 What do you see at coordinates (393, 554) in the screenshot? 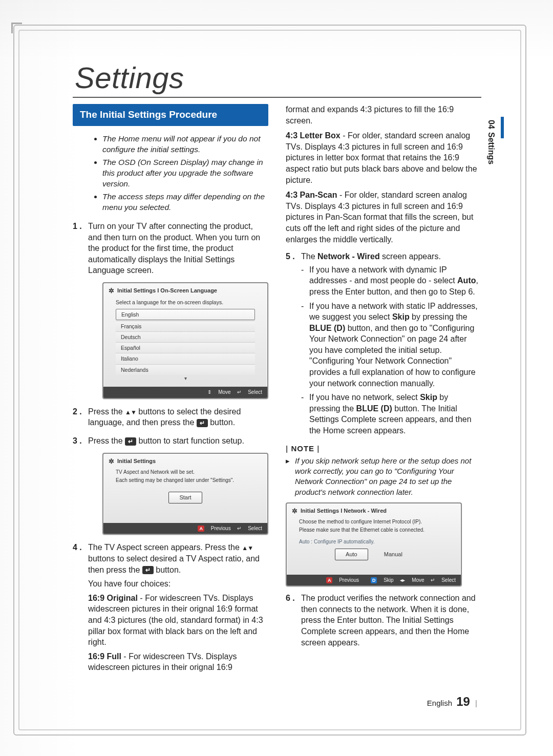
I see `manual-button: Manual` at bounding box center [393, 554].